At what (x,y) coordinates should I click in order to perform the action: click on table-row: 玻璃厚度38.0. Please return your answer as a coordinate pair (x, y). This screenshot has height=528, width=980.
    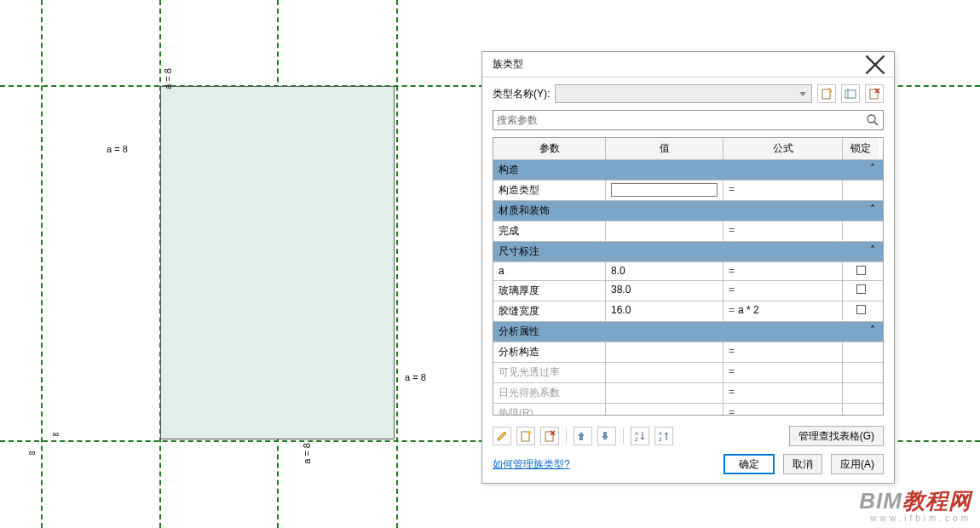
    Looking at the image, I should click on (689, 291).